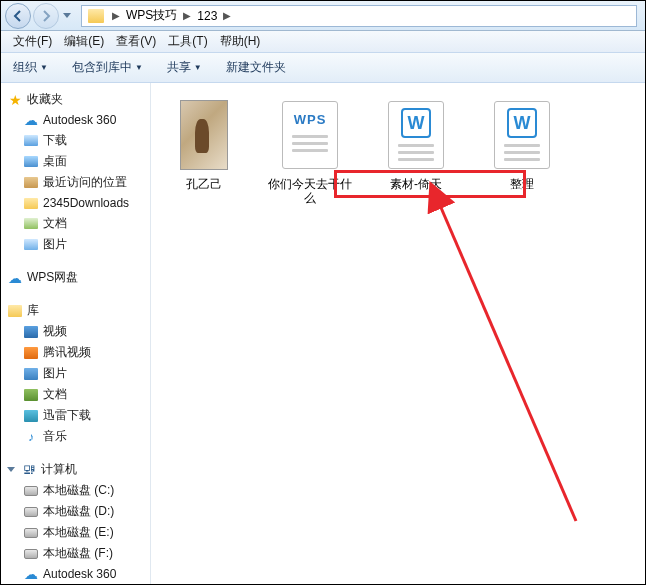 This screenshot has width=646, height=585. I want to click on sidebar-item-recent: 最近访问的位置, so click(76, 182).